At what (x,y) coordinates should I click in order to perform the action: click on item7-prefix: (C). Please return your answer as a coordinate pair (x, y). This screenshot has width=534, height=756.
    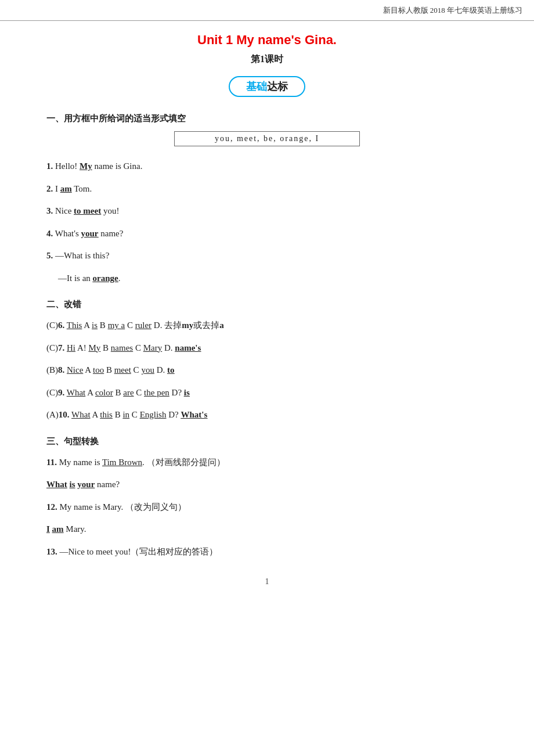
    Looking at the image, I should click on (52, 348).